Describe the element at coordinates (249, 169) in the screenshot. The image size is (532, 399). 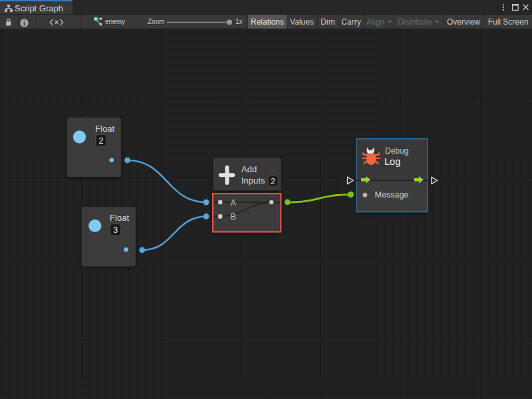
I see `svg-text: Add` at that location.